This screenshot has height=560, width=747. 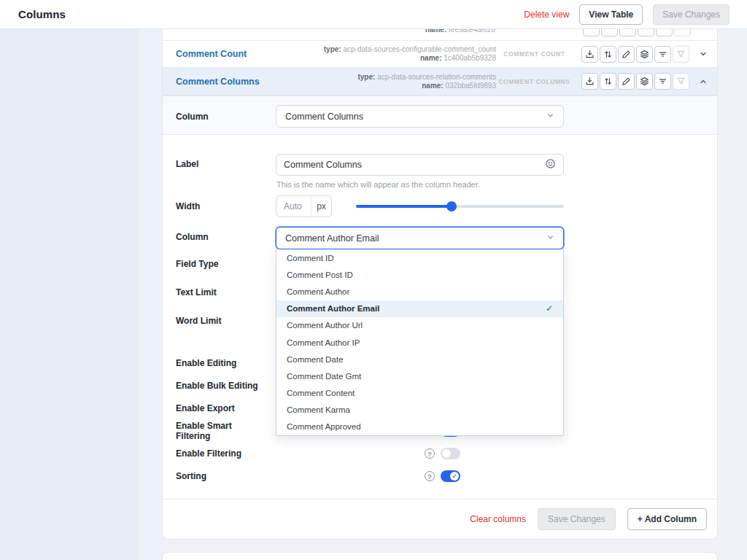 What do you see at coordinates (451, 454) in the screenshot?
I see `toggle-switch` at bounding box center [451, 454].